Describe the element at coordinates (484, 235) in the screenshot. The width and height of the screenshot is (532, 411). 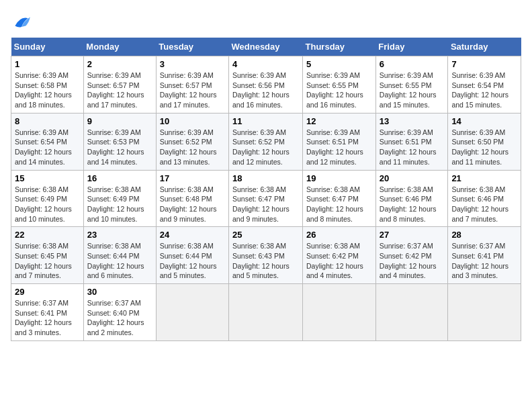
I see `day-number: 28` at that location.